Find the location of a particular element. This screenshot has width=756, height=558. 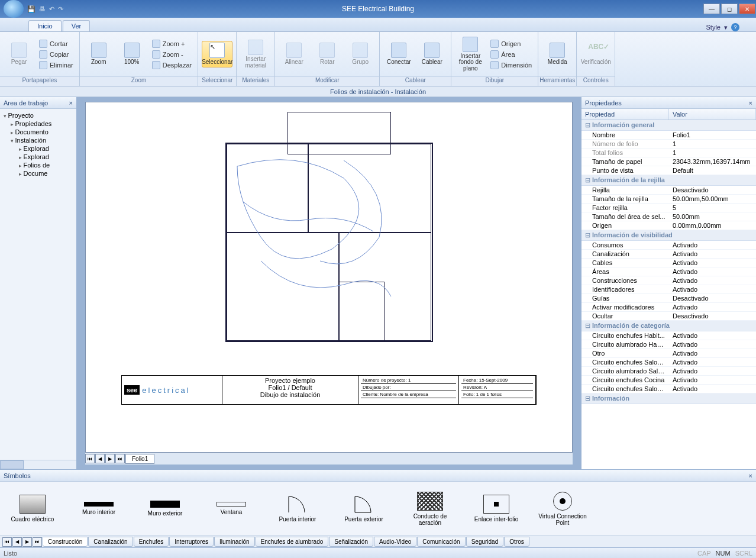

close-button: ✕ is located at coordinates (747, 9).